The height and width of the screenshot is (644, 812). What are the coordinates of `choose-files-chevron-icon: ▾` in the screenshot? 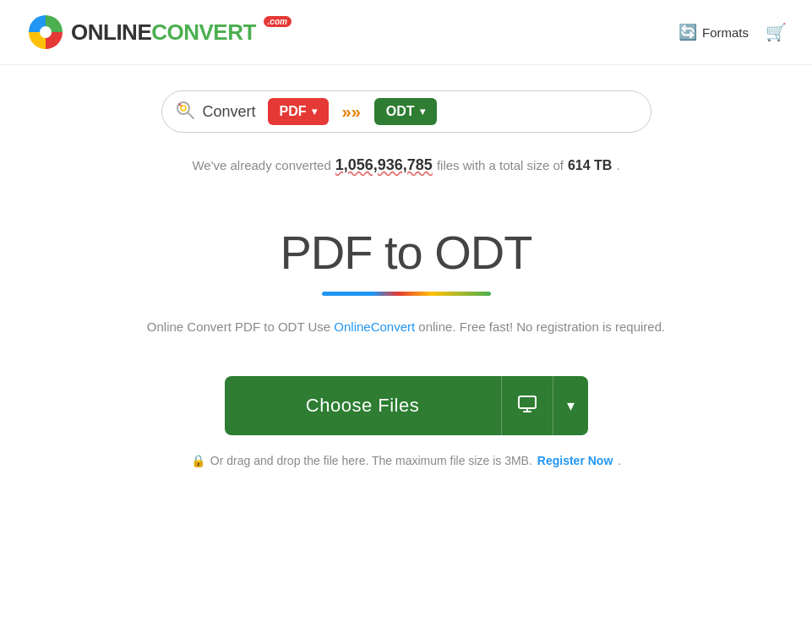 It's located at (571, 406).